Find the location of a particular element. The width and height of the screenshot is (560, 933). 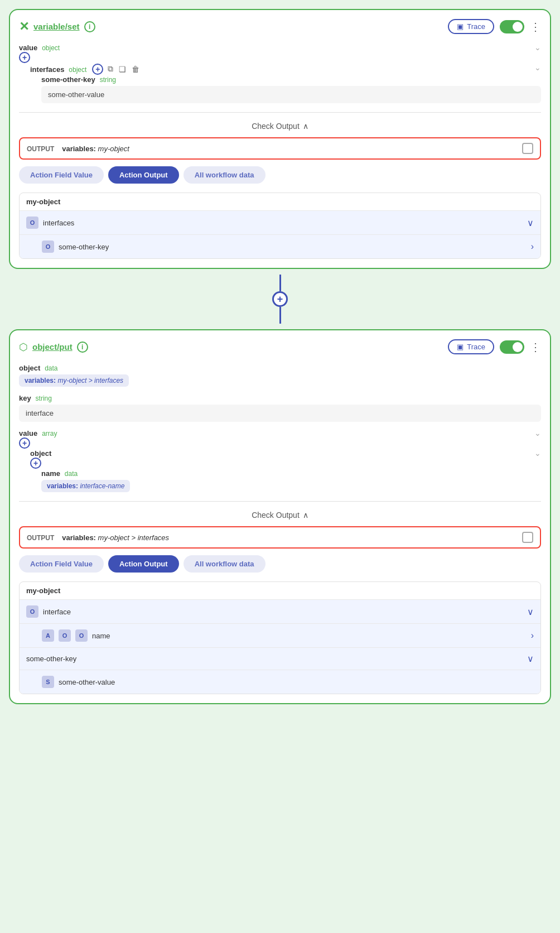

card1-output-prefix: OUTPUT is located at coordinates (40, 149).